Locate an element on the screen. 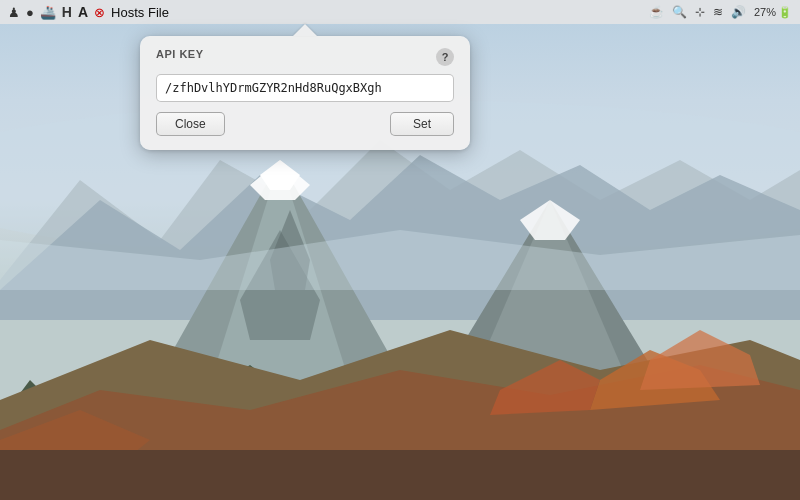 This screenshot has height=500, width=800. icon-x-circle: ⊗ is located at coordinates (100, 12).